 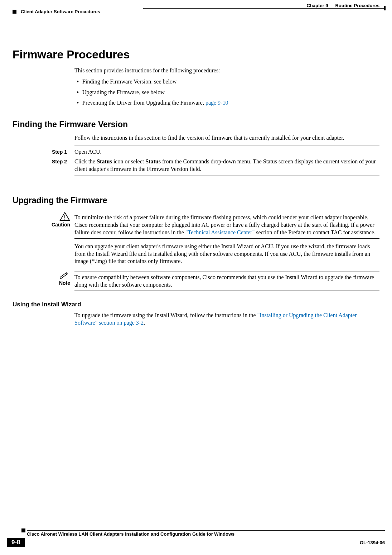 What do you see at coordinates (227, 146) in the screenshot?
I see `steps-rule-top` at bounding box center [227, 146].